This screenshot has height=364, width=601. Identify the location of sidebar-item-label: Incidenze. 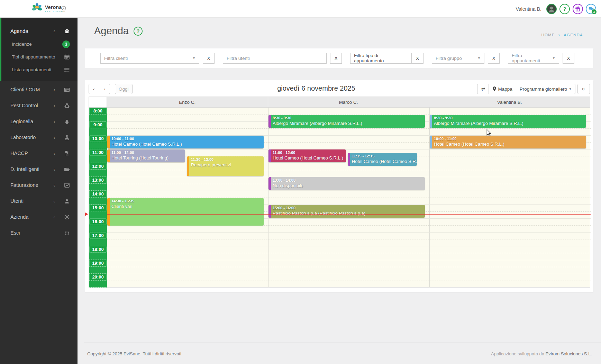
(22, 44).